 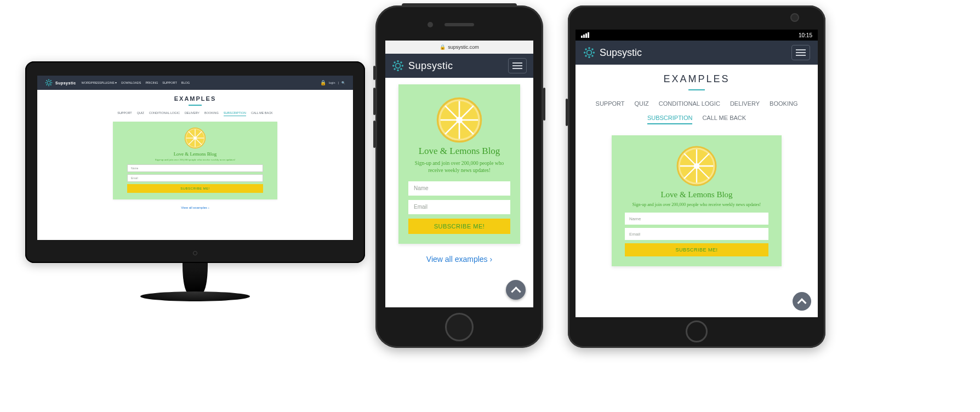 What do you see at coordinates (185, 83) in the screenshot?
I see `nav-item: BLOG` at bounding box center [185, 83].